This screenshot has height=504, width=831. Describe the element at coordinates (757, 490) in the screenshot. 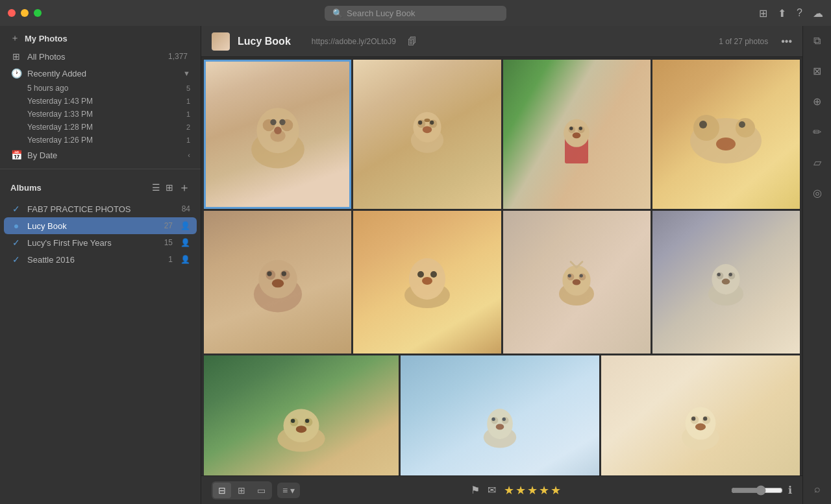

I see `zoom-slider` at that location.